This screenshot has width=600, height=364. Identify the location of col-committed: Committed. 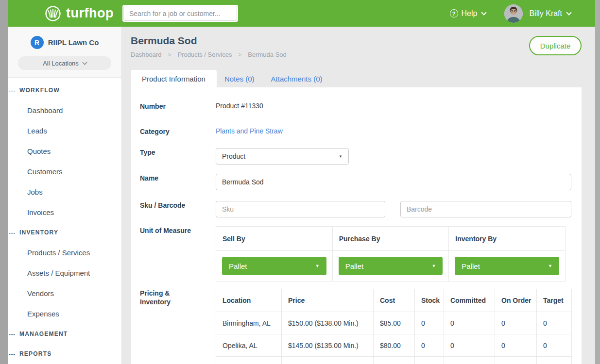
(469, 301).